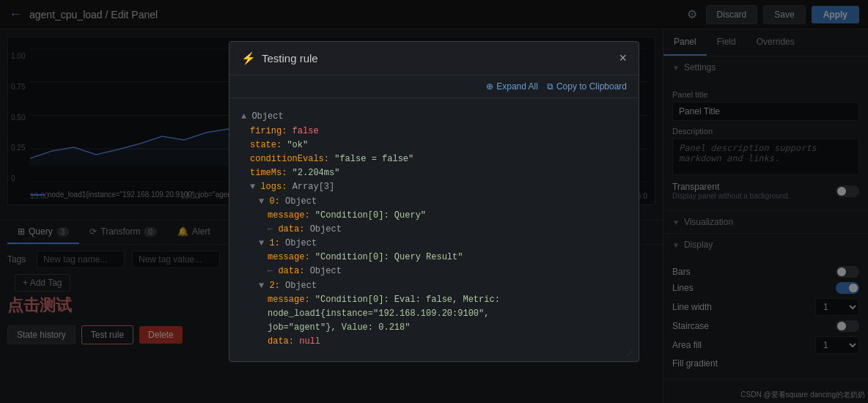 The image size is (868, 403). I want to click on json-line-13: ▼ 2: Object, so click(434, 286).